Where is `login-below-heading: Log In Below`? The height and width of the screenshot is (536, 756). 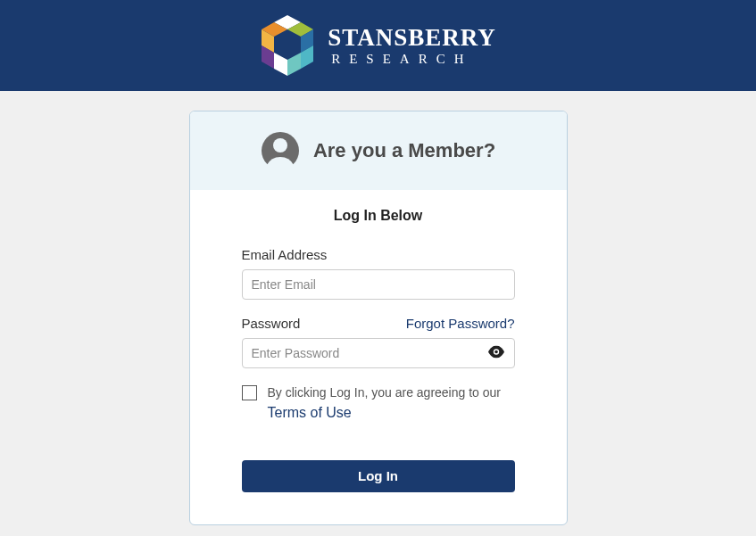 login-below-heading: Log In Below is located at coordinates (378, 216).